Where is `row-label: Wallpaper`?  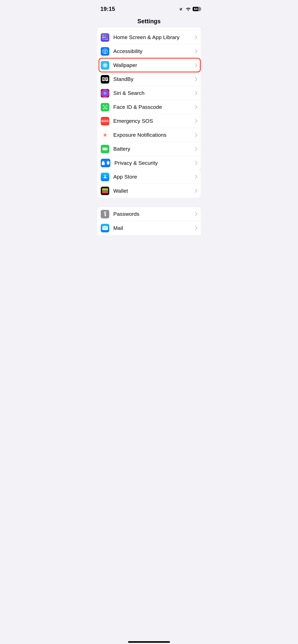 row-label: Wallpaper is located at coordinates (154, 65).